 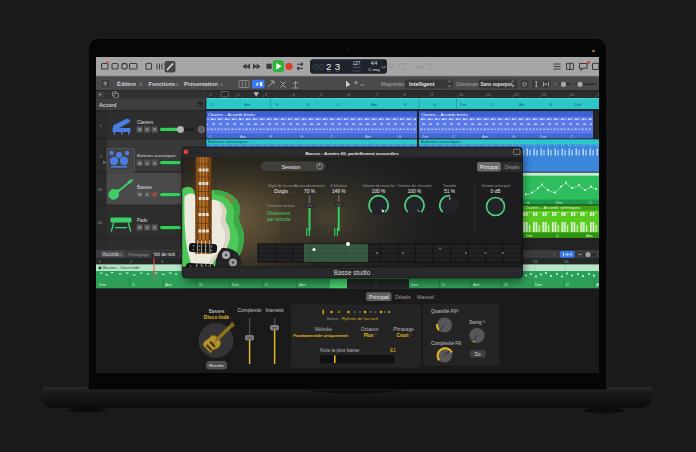 What do you see at coordinates (281, 206) in the screenshot?
I see `svg-text: Dernière lecture` at bounding box center [281, 206].